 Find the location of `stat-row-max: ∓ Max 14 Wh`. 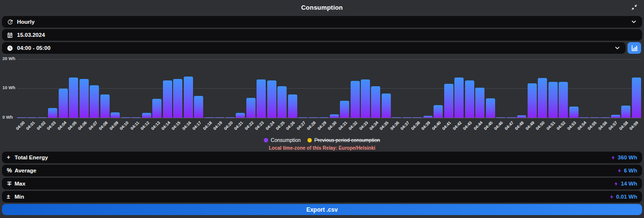

stat-row-max: ∓ Max 14 Wh is located at coordinates (322, 184).